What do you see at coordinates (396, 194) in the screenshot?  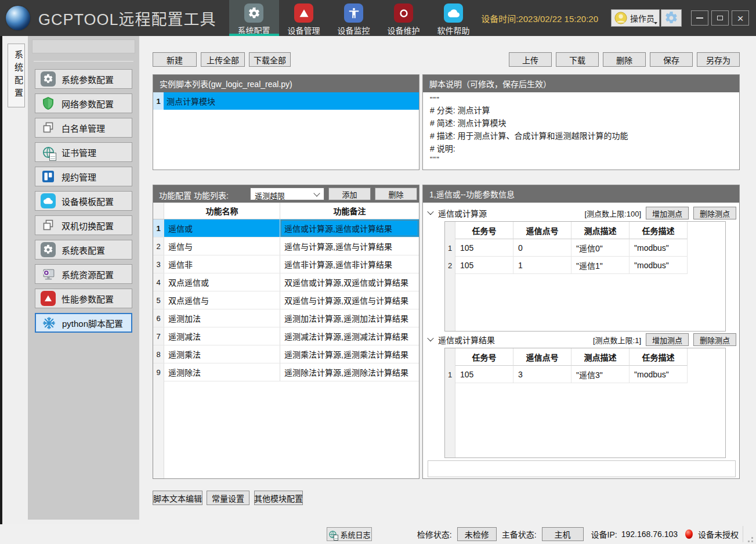 I see `delete-function-button: 删除` at bounding box center [396, 194].